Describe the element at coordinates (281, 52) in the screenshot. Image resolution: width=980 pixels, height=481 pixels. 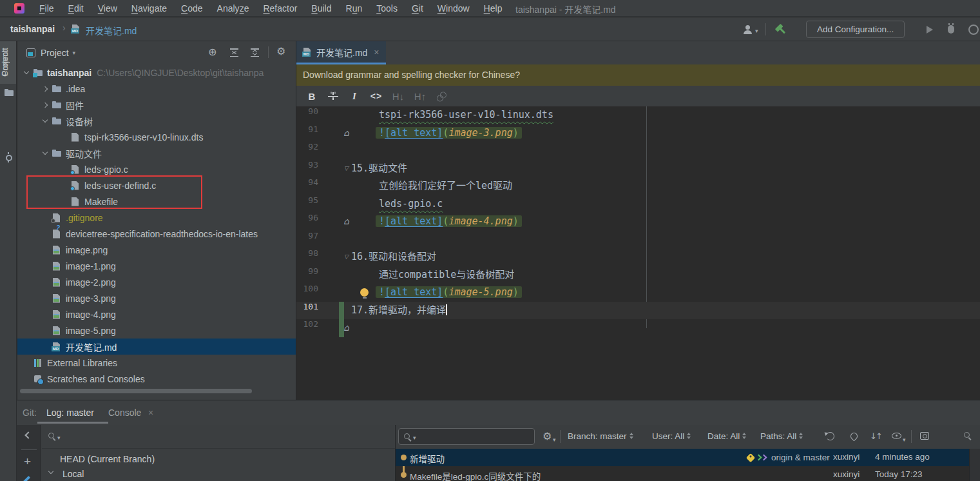
I see `gear-icon: ⚙` at that location.